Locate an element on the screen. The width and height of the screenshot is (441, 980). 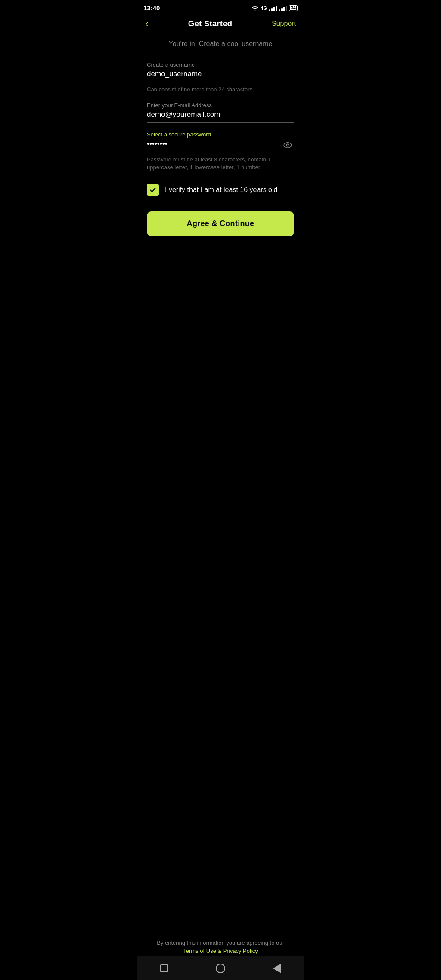
signal-icon is located at coordinates (273, 8).